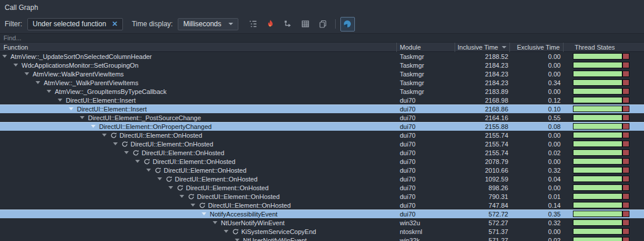 The image size is (644, 241). Describe the element at coordinates (322, 161) in the screenshot. I see `table-row: DirectUI::Element::OnHosteddui702078.790…` at that location.